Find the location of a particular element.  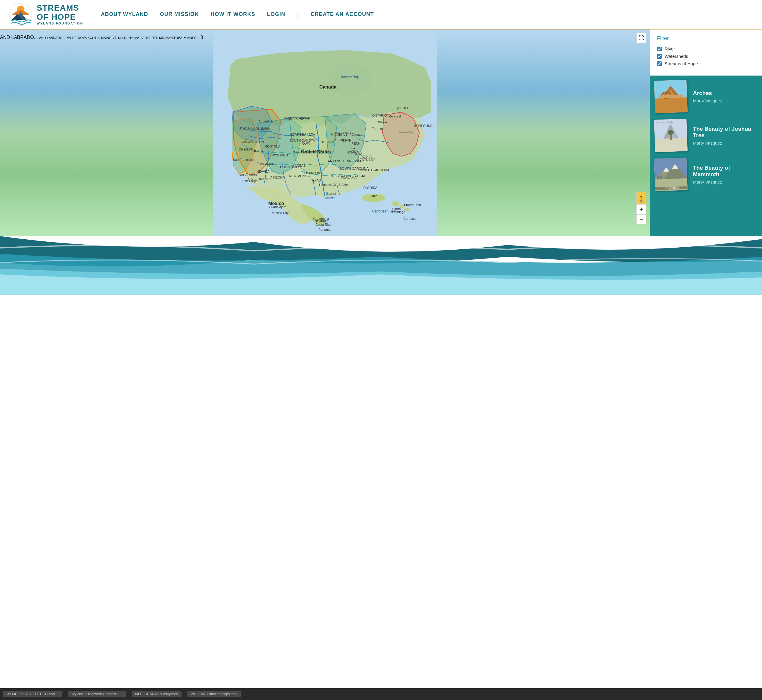

card-image-arches is located at coordinates (671, 96).